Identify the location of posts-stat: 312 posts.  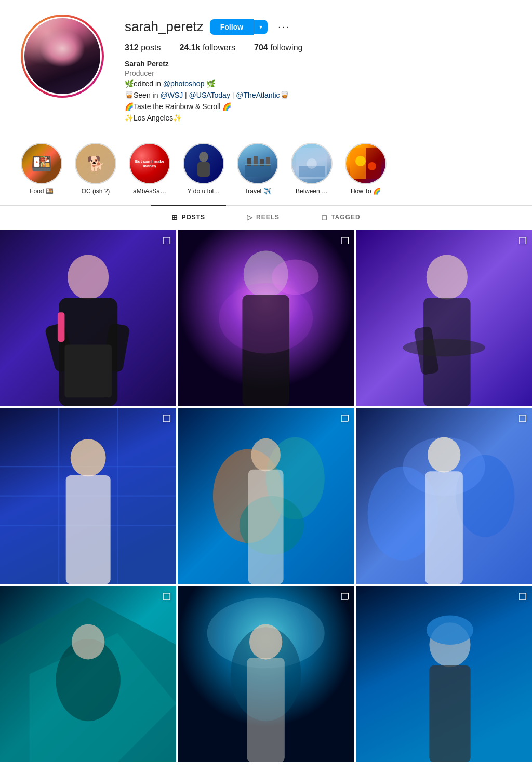
(142, 48).